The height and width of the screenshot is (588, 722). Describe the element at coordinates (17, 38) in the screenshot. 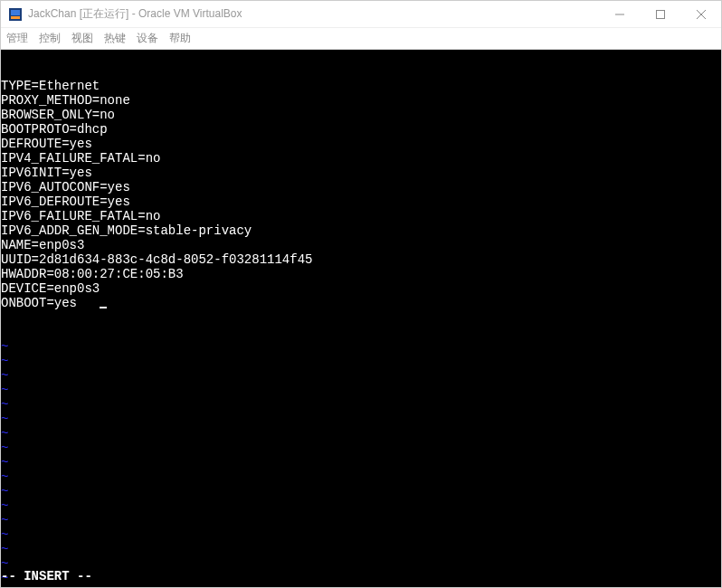

I see `menu-manage: 管理` at that location.